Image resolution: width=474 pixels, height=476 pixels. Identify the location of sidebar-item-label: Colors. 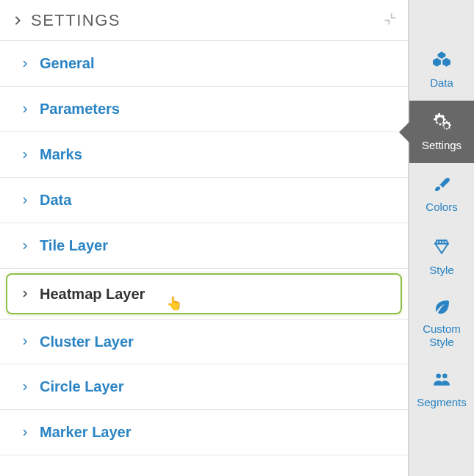
(441, 207).